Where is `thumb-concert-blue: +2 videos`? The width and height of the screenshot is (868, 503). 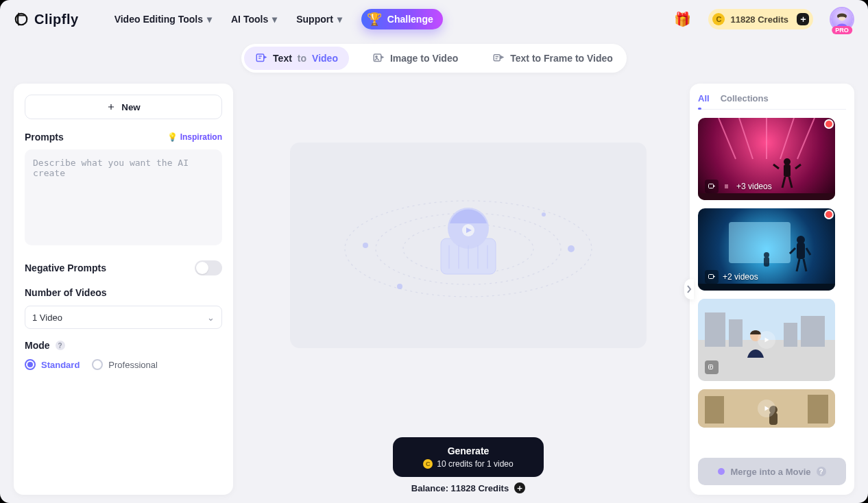 thumb-concert-blue: +2 videos is located at coordinates (767, 249).